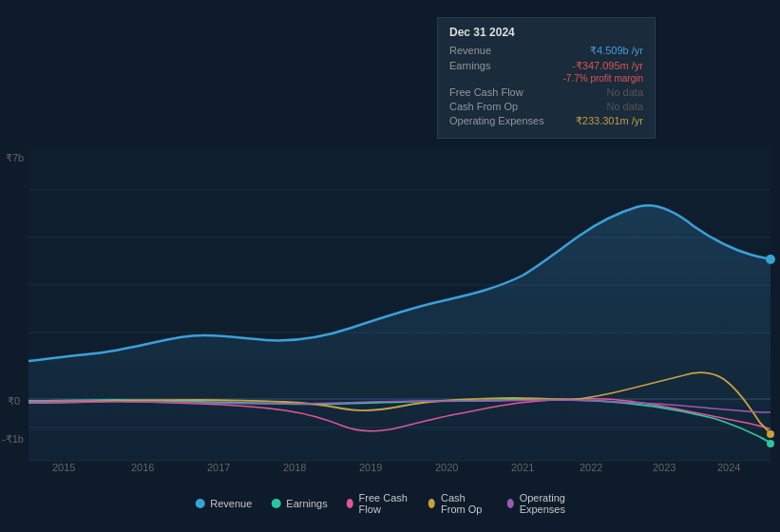 This screenshot has width=780, height=532. Describe the element at coordinates (610, 122) in the screenshot. I see `tooltip-value-opex: ₹233.301m /yr` at that location.